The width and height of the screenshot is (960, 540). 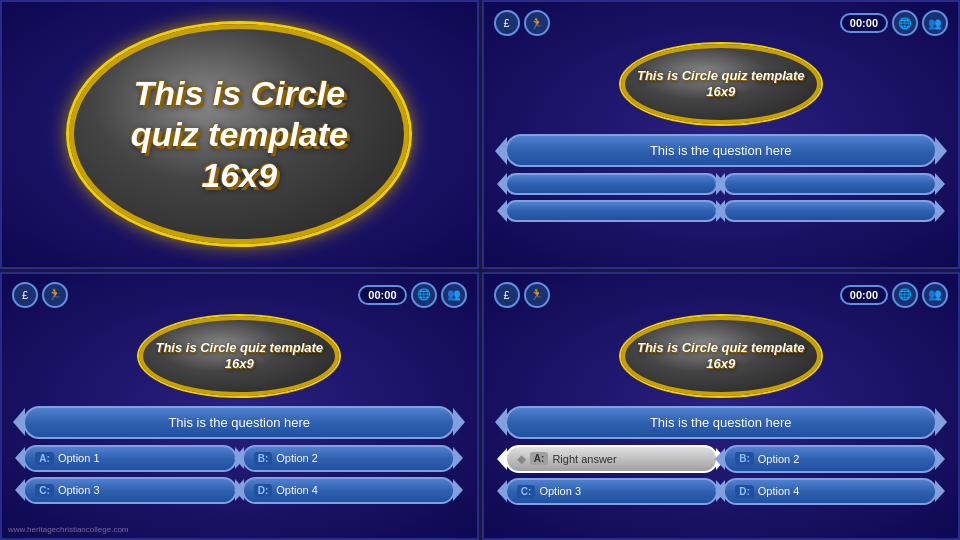 What do you see at coordinates (537, 23) in the screenshot?
I see `runner-btn-2: 🏃` at bounding box center [537, 23].